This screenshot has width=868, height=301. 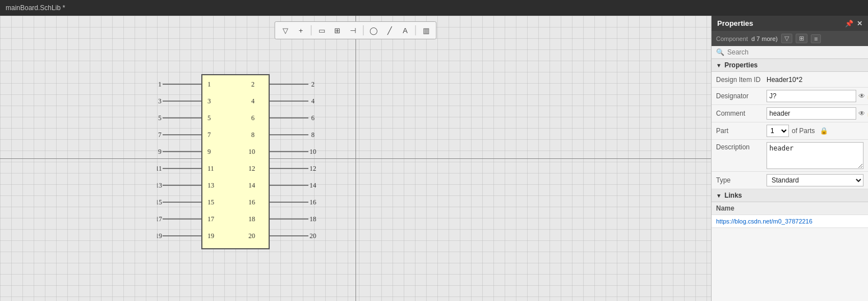 I want to click on designator-input, so click(x=811, y=96).